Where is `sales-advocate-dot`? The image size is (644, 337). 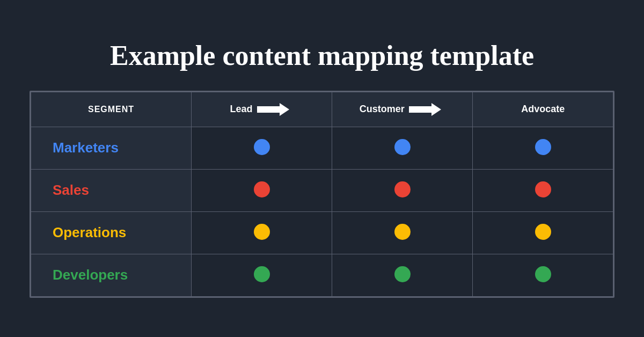
sales-advocate-dot is located at coordinates (543, 189).